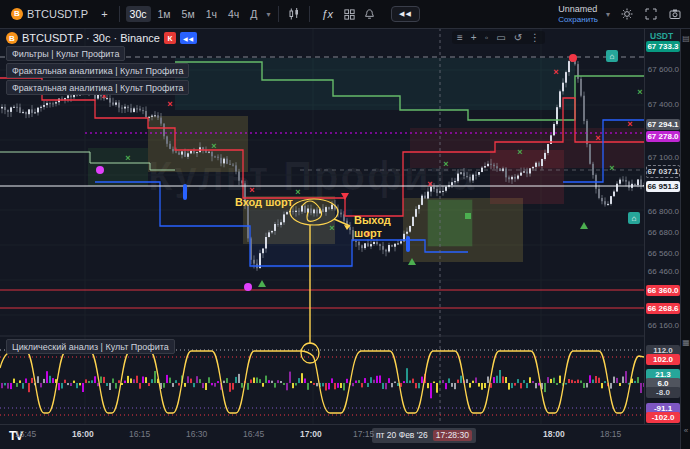 This screenshot has height=449, width=690. Describe the element at coordinates (578, 14) in the screenshot. I see `layout-name-button: Unnamed Сохранить` at that location.